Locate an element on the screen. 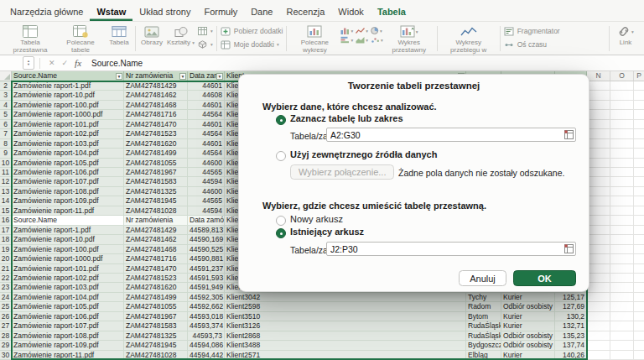 The height and width of the screenshot is (360, 644). choose-connection-button: Wybierz połączenie... is located at coordinates (342, 172).